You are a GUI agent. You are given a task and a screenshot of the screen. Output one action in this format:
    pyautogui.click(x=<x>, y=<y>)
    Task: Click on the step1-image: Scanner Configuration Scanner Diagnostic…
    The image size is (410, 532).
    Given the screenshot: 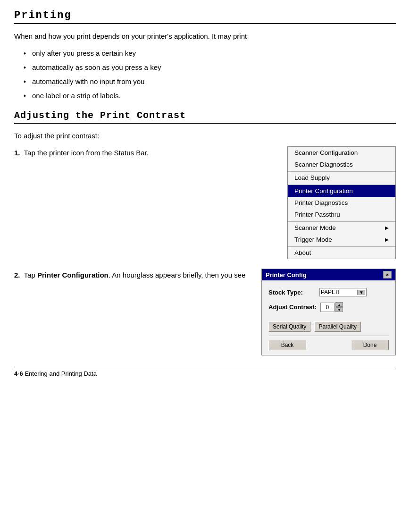 What is the action you would take?
    pyautogui.click(x=342, y=203)
    